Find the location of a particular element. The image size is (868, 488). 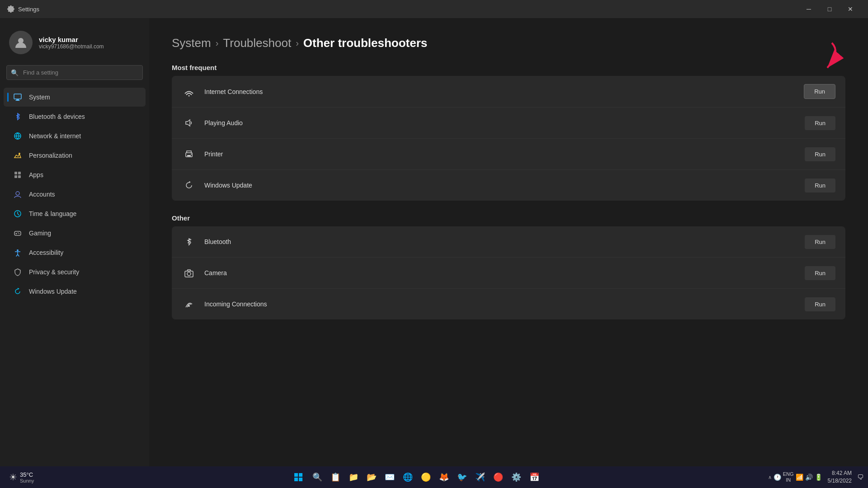

gaming-nav-icon is located at coordinates (18, 233).